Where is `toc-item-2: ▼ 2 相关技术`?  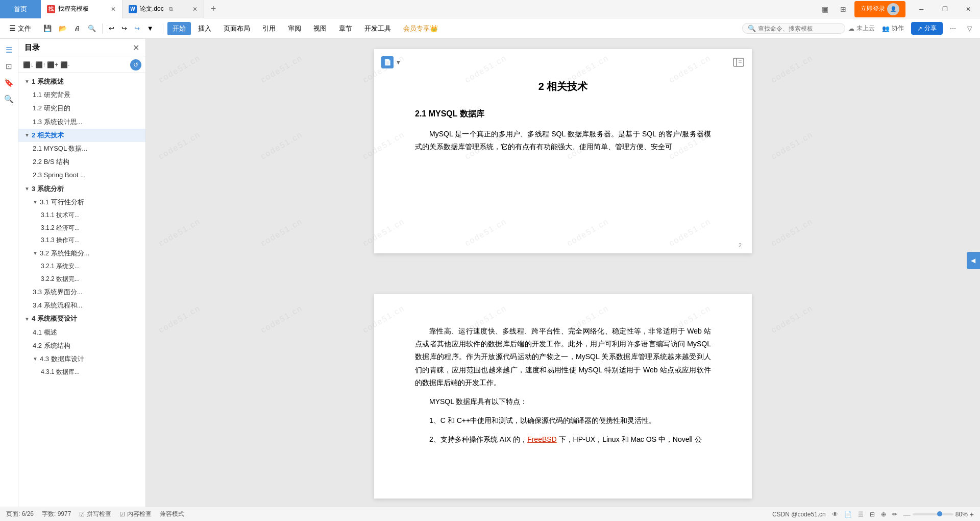 toc-item-2: ▼ 2 相关技术 is located at coordinates (82, 135).